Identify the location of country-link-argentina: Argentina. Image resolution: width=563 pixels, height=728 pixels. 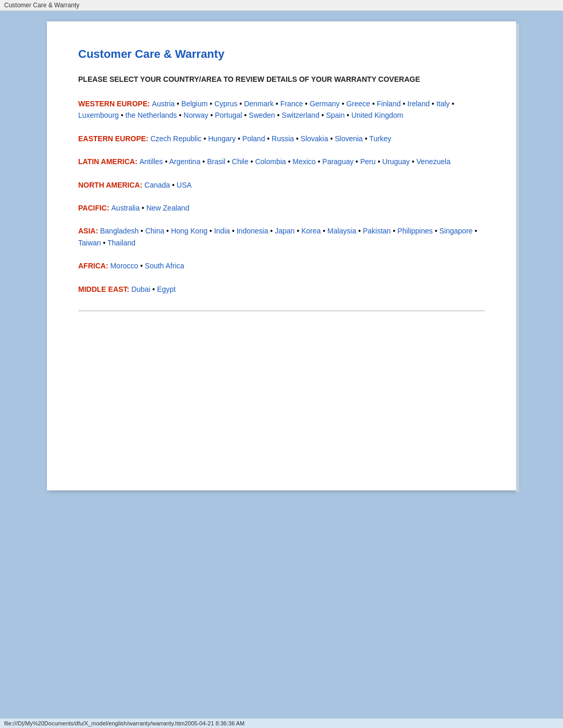
(185, 162).